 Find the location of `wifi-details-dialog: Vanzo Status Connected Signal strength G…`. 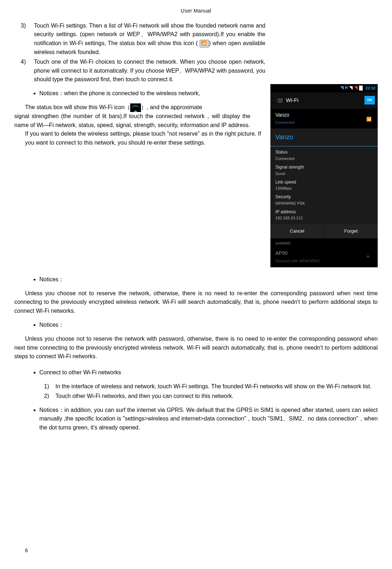

wifi-details-dialog: Vanzo Status Connected Signal strength G… is located at coordinates (324, 183).